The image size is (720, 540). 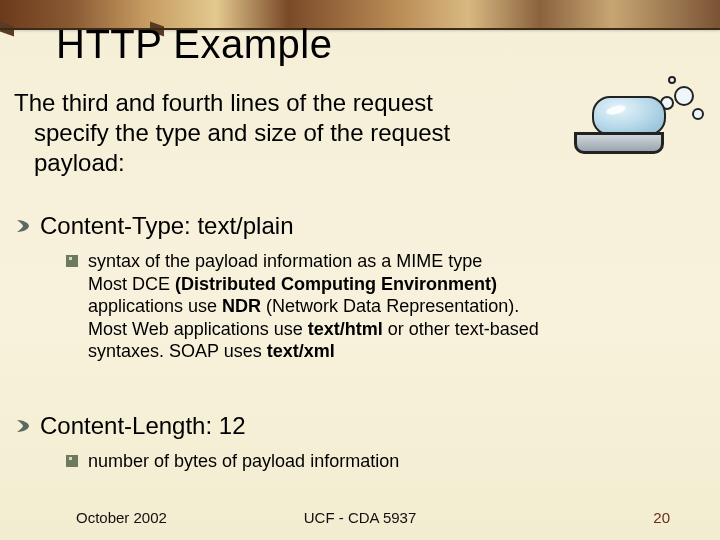 What do you see at coordinates (360, 518) in the screenshot?
I see `footer-course: UCF - CDA 5937` at bounding box center [360, 518].